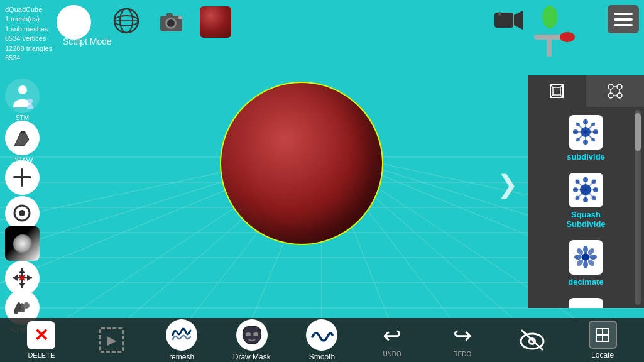 This screenshot has width=644, height=362. What do you see at coordinates (623, 19) in the screenshot?
I see `hamburger-menu-button` at bounding box center [623, 19].